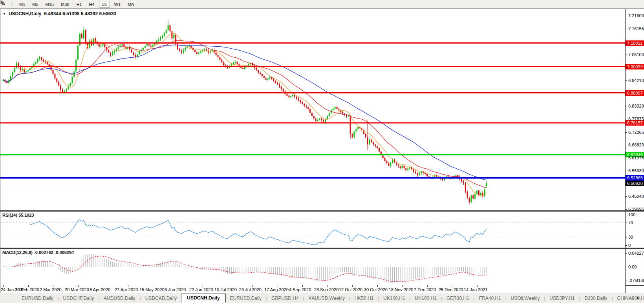  Describe the element at coordinates (152, 290) in the screenshot. I see `date-tick-label: 15 May 2020` at that location.